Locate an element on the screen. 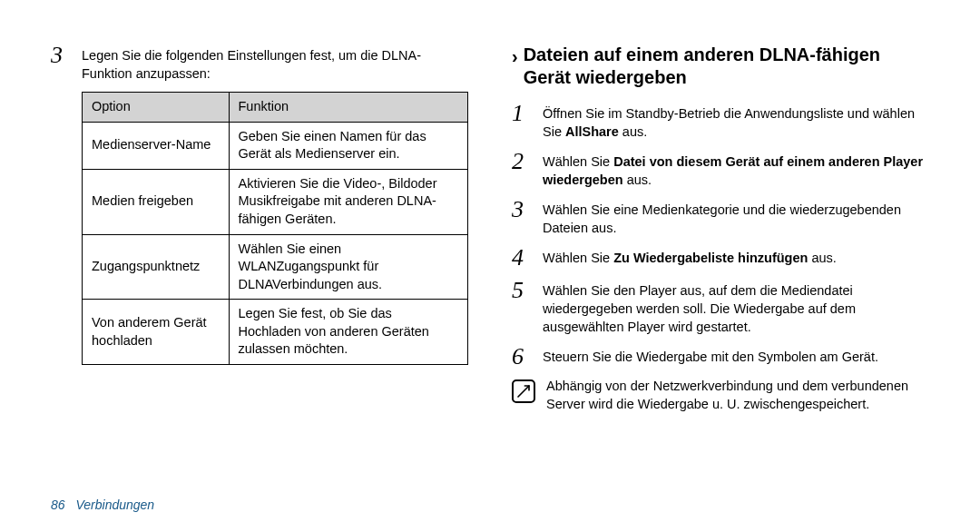 The height and width of the screenshot is (532, 980). step-number: 5 is located at coordinates (522, 291).